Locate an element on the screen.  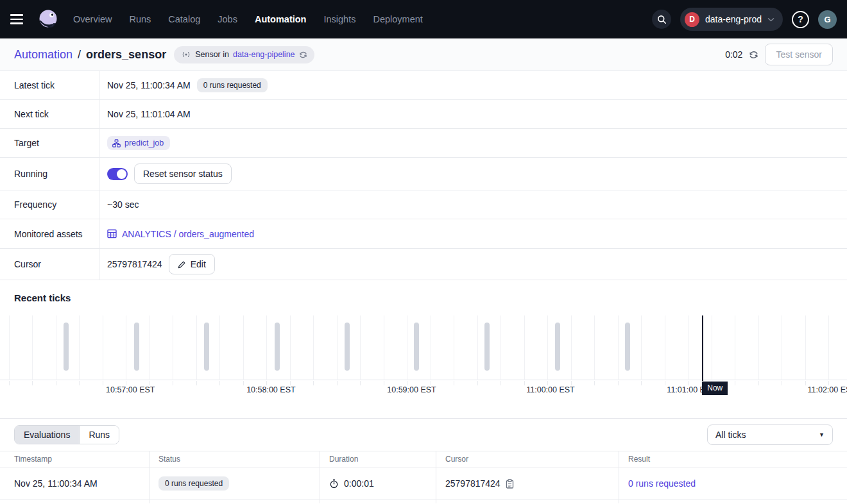
col-header-timestamp: Timestamp is located at coordinates (74, 459).